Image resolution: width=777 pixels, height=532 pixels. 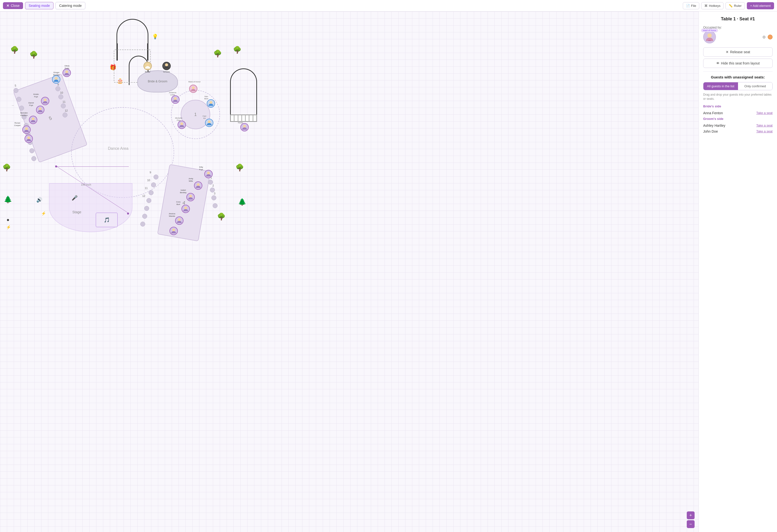 What do you see at coordinates (712, 6) in the screenshot?
I see `hotkeys-button: ⌘ Hotkeys` at bounding box center [712, 6].